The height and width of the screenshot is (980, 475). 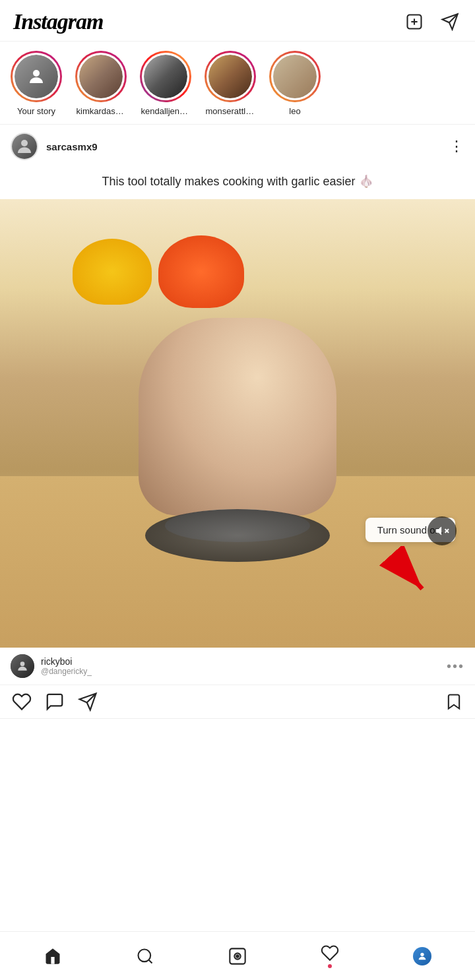 I want to click on story-label: Your story, so click(x=36, y=111).